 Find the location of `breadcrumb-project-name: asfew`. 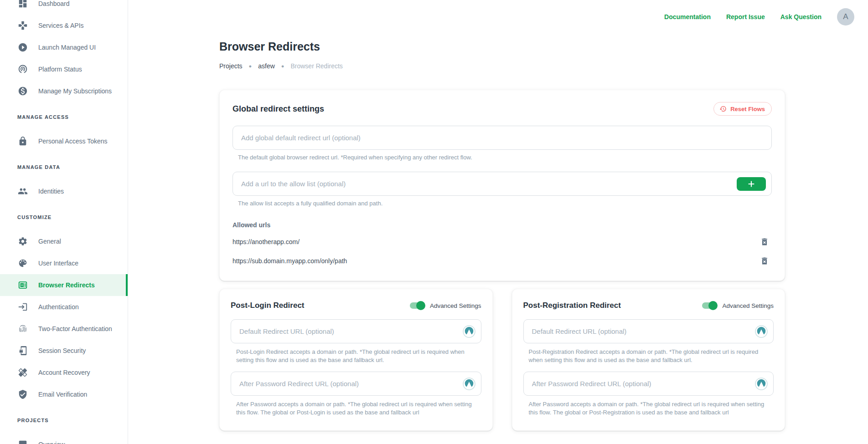

breadcrumb-project-name: asfew is located at coordinates (266, 66).